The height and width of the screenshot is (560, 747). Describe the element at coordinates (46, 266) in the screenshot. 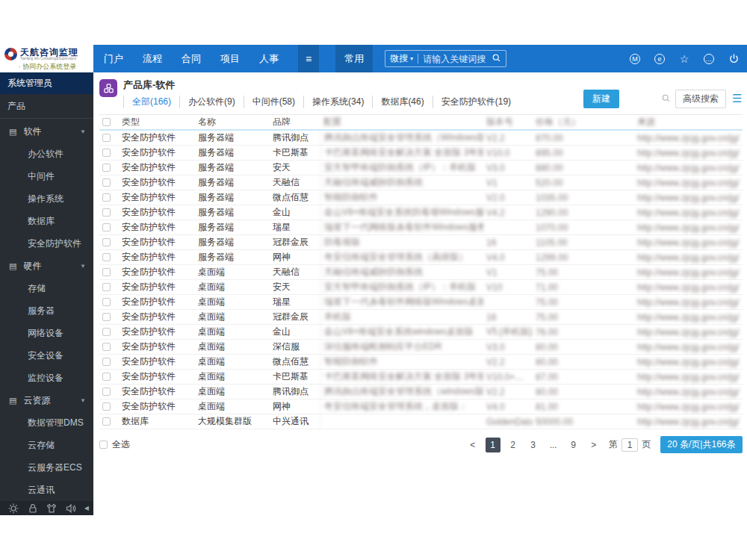

I see `sidebar-group-hardware: ▤ 硬件 ▼` at that location.